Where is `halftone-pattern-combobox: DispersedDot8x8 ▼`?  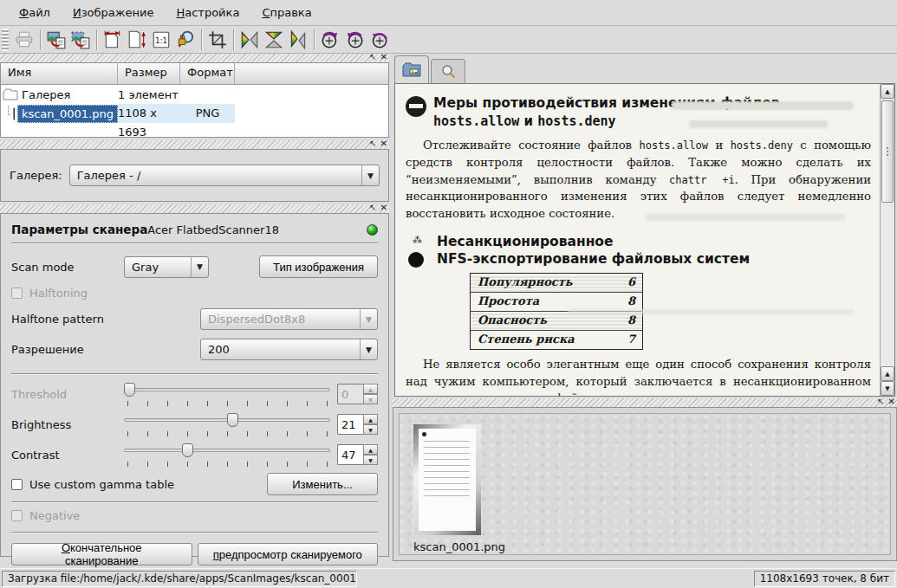 halftone-pattern-combobox: DispersedDot8x8 ▼ is located at coordinates (289, 319).